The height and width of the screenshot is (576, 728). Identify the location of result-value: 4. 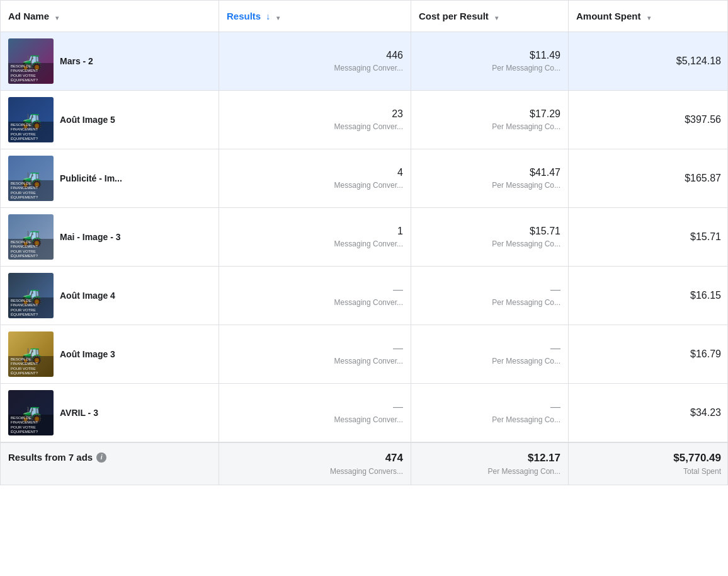
(315, 173).